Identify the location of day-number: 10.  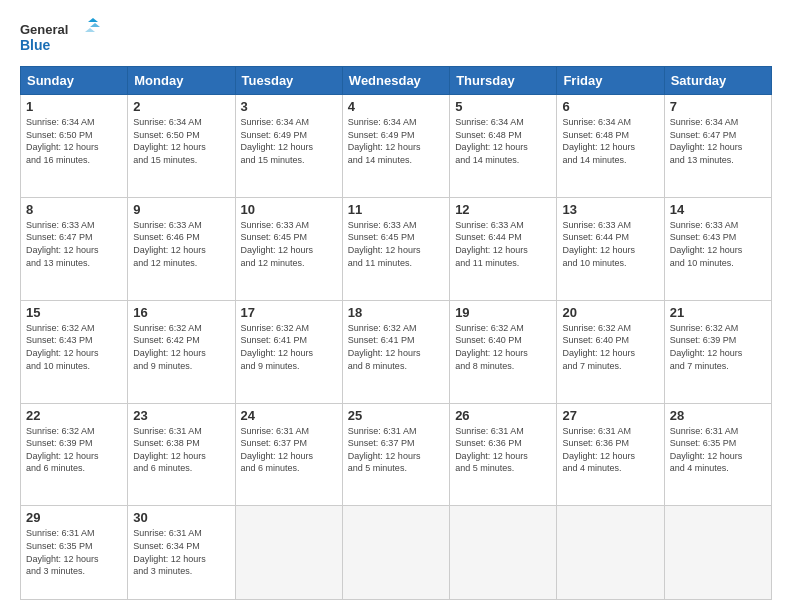
(289, 210).